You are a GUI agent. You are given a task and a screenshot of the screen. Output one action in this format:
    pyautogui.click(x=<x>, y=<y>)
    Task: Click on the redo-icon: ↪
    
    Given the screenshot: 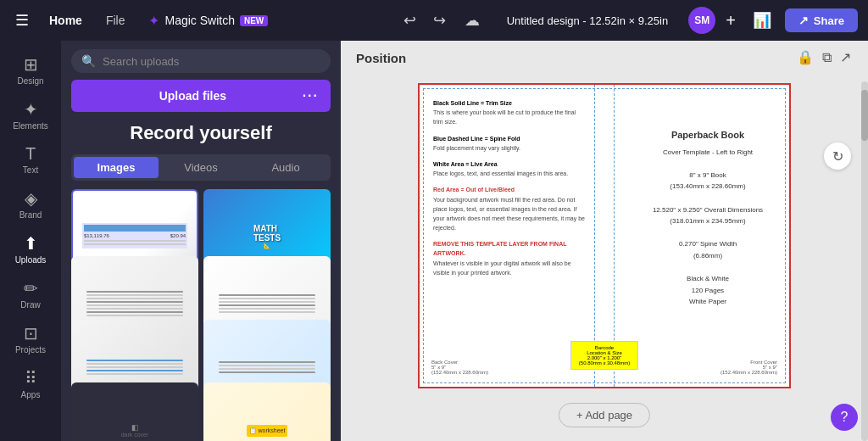 What is the action you would take?
    pyautogui.click(x=439, y=20)
    